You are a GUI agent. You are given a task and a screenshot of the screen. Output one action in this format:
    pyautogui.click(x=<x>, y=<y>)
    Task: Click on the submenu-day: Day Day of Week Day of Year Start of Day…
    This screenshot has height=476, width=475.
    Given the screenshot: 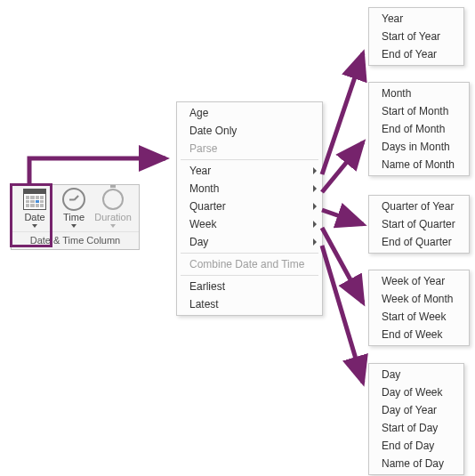 What is the action you would take?
    pyautogui.click(x=416, y=419)
    